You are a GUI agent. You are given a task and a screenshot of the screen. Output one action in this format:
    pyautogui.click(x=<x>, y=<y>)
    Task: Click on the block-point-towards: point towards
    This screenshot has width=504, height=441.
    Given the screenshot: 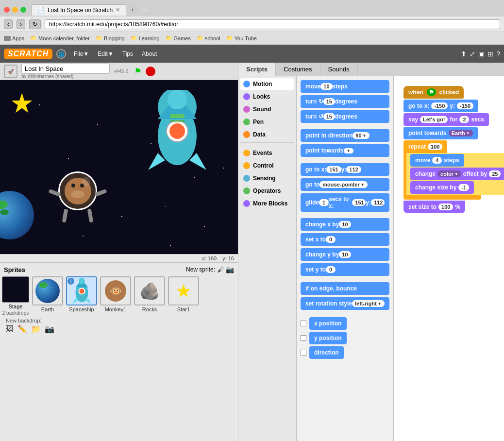 What is the action you would take?
    pyautogui.click(x=345, y=151)
    